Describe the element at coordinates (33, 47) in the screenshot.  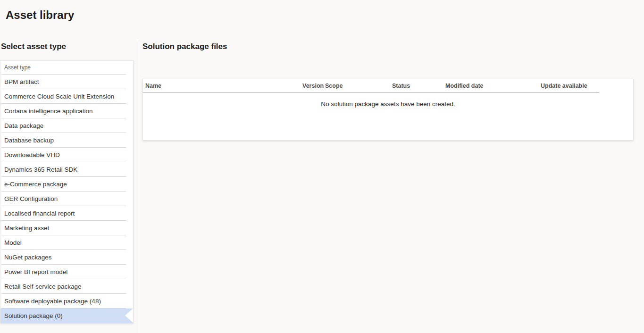
I see `asset-type-panel-title: Select asset type` at that location.